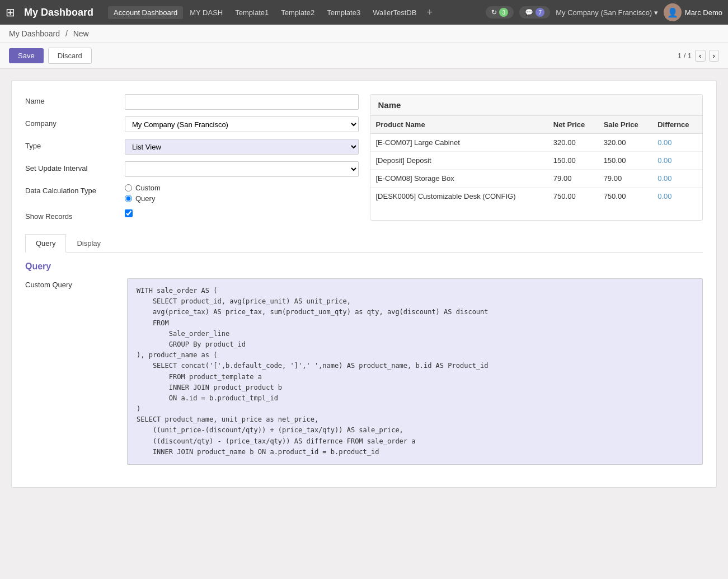 This screenshot has height=579, width=728. I want to click on data-calc-label: Data Calculation Type, so click(73, 189).